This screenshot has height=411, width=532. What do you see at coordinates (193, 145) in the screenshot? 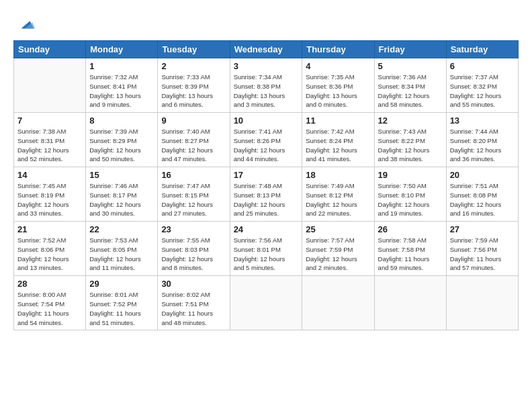
I see `day-info: Sunrise: 7:40 AMSunset: 8:27 PMDaylight:…` at bounding box center [193, 145].